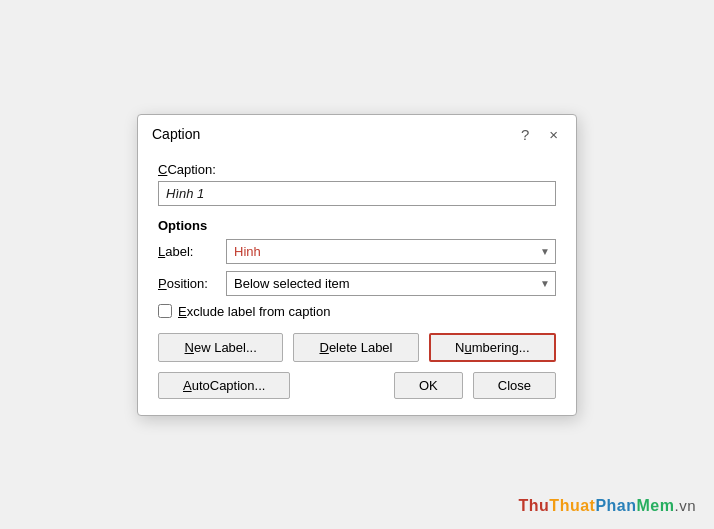 Image resolution: width=714 pixels, height=529 pixels. What do you see at coordinates (391, 284) in the screenshot?
I see `position-select-wrapper: Below selected item Above selected item …` at bounding box center [391, 284].